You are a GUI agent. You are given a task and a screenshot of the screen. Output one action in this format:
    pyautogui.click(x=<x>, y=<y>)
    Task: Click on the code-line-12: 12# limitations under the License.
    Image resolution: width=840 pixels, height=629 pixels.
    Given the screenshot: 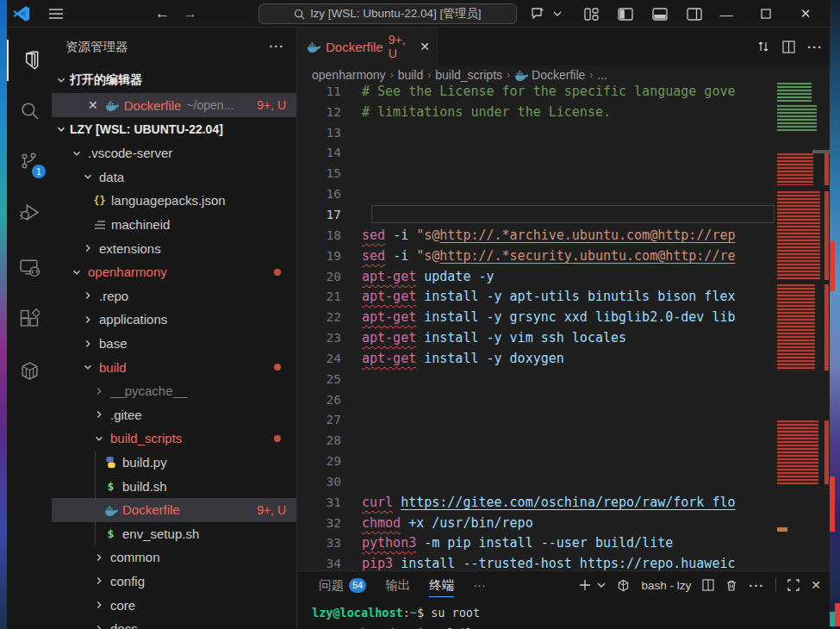 What is the action you would take?
    pyautogui.click(x=563, y=112)
    